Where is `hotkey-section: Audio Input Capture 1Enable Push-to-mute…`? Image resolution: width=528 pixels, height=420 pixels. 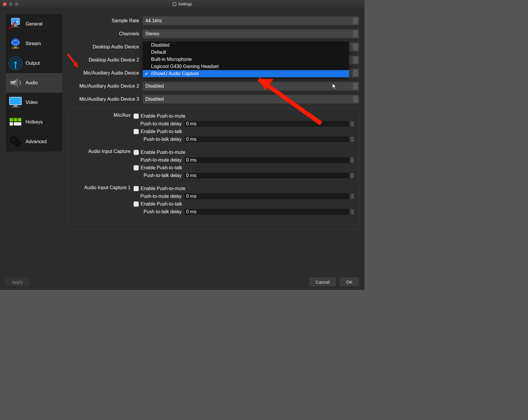 hotkey-section: Audio Input Capture 1Enable Push-to-mute… is located at coordinates (214, 200).